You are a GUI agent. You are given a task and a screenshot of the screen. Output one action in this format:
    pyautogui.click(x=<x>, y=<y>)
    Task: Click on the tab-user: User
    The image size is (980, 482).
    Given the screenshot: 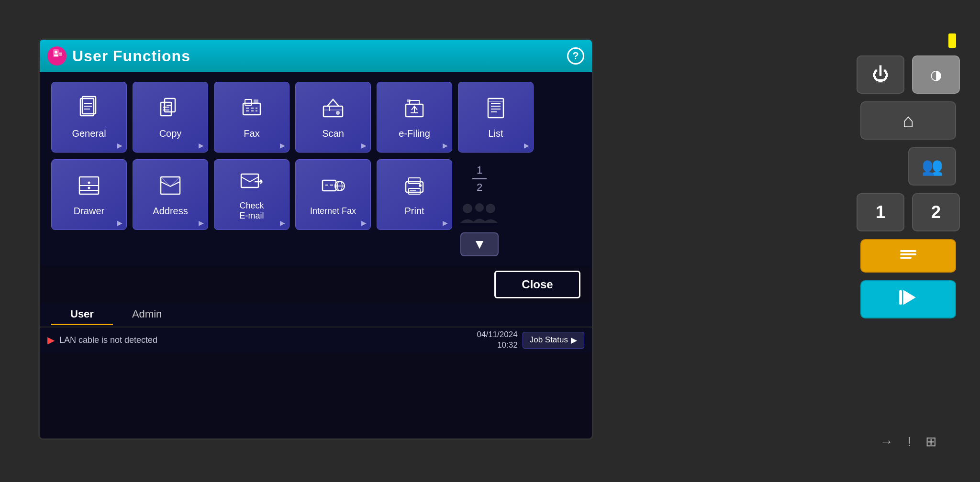 What is the action you would take?
    pyautogui.click(x=82, y=315)
    